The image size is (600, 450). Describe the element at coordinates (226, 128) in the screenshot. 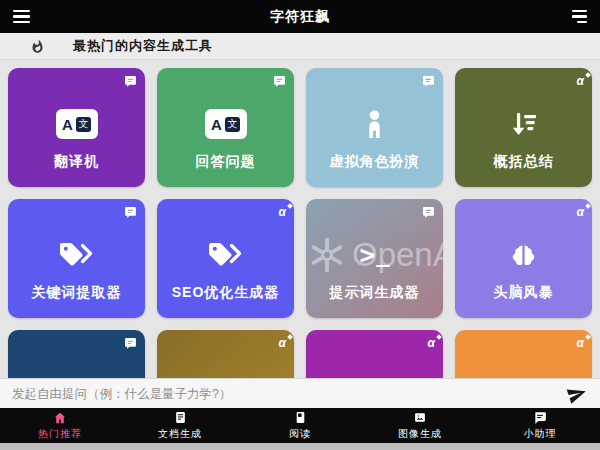

I see `tool-card-回答问题: A文回答问题` at that location.